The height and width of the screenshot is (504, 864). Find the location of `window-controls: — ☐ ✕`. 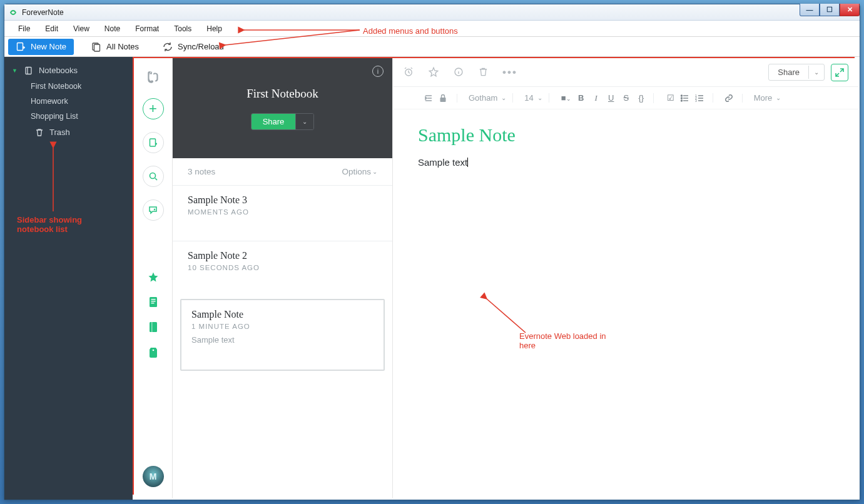

window-controls: — ☐ ✕ is located at coordinates (830, 10).